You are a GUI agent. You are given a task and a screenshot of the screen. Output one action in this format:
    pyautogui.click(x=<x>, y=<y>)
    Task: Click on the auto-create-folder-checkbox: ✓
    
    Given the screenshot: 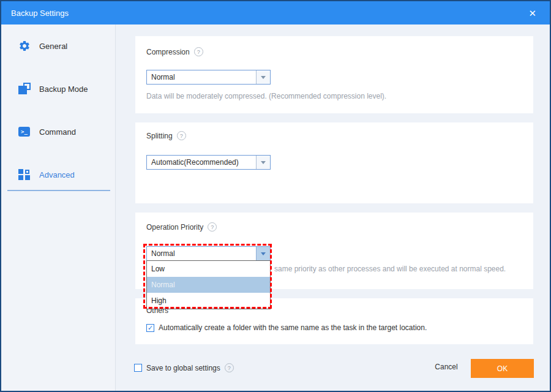 What is the action you would take?
    pyautogui.click(x=151, y=328)
    